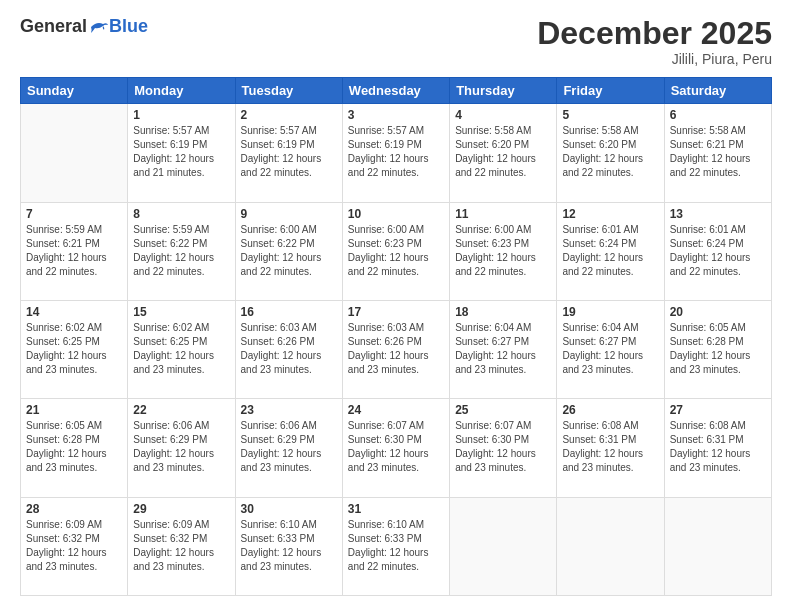 The image size is (792, 612). What do you see at coordinates (718, 251) in the screenshot?
I see `calendar-cell: 13Sunrise: 6:01 AM Sunset: 6:24 PM Dayli…` at bounding box center [718, 251].